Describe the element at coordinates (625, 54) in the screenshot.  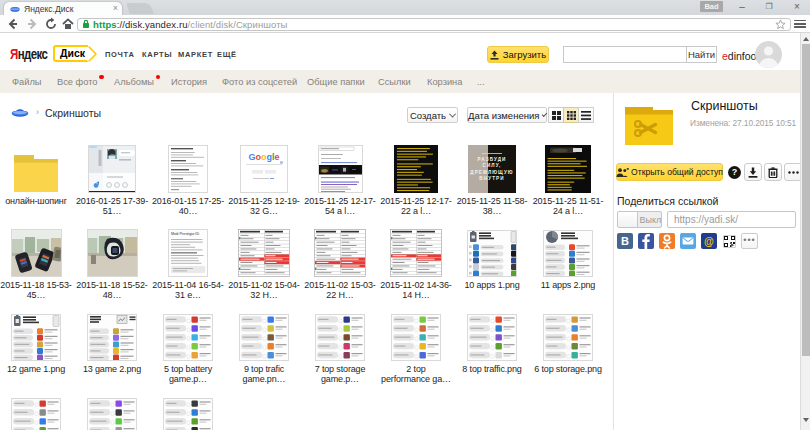
I see `search-input` at that location.